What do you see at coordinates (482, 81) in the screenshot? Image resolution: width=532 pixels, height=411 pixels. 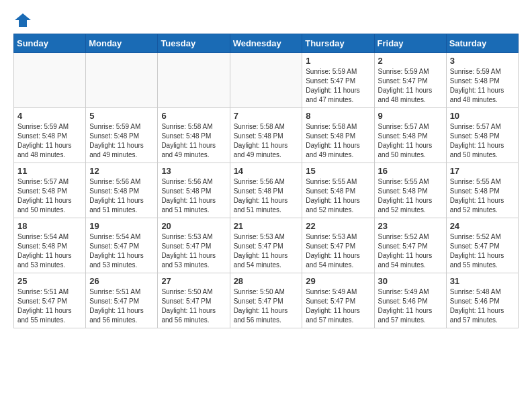 I see `calendar-day-cell: 3Sunrise: 5:59 AM Sunset: 5:48 PM Daylig…` at bounding box center [482, 81].